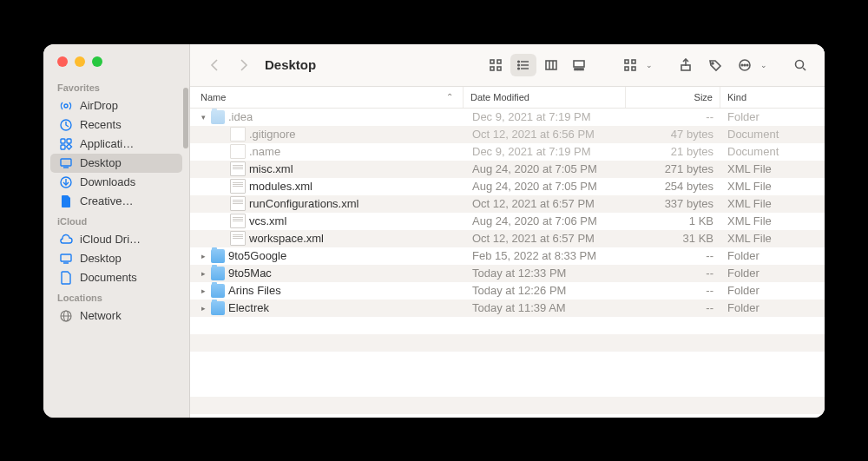  What do you see at coordinates (507, 273) in the screenshot?
I see `file-row: ▸9to5MacToday at 12:33 PM--Folder` at bounding box center [507, 273].